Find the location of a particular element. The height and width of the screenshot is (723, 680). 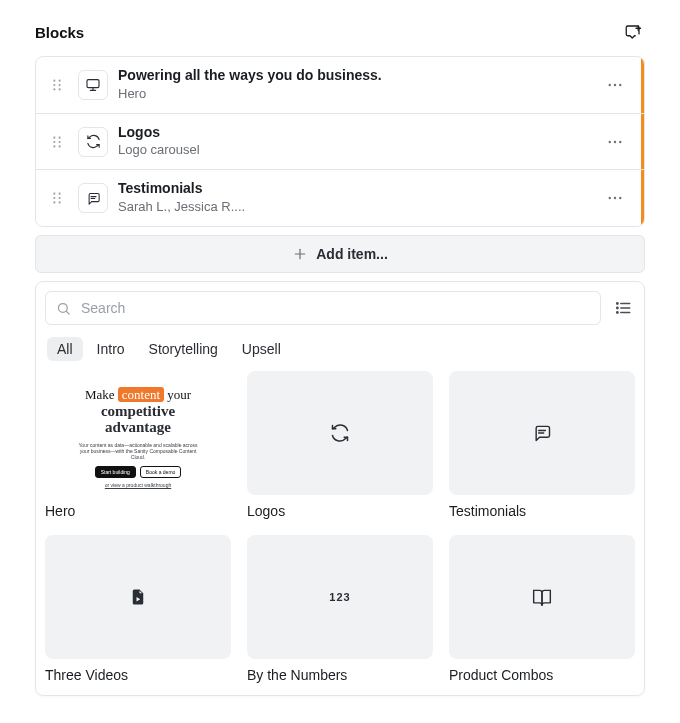

add-item-label: Add item... is located at coordinates (352, 254).